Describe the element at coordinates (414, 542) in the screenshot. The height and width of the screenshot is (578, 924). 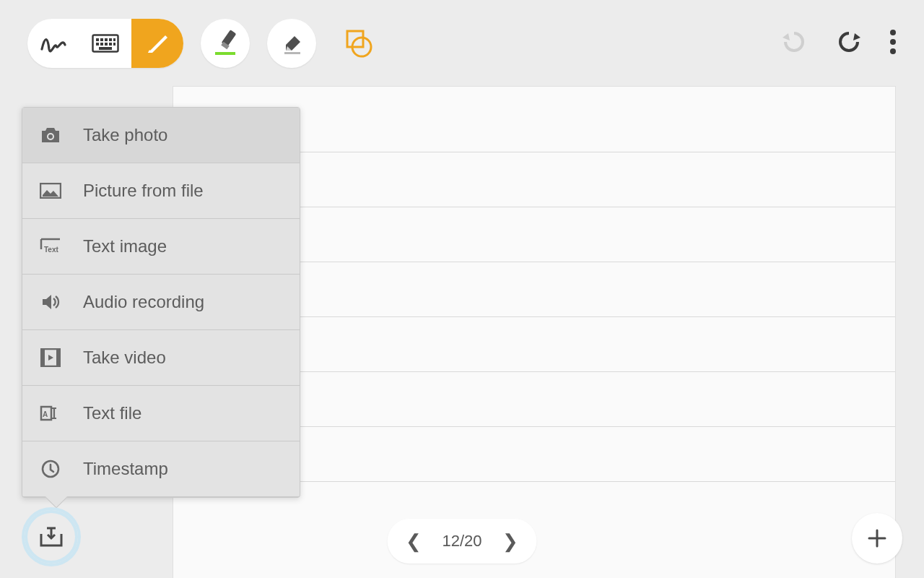
I see `prev-page-button: ❮` at that location.